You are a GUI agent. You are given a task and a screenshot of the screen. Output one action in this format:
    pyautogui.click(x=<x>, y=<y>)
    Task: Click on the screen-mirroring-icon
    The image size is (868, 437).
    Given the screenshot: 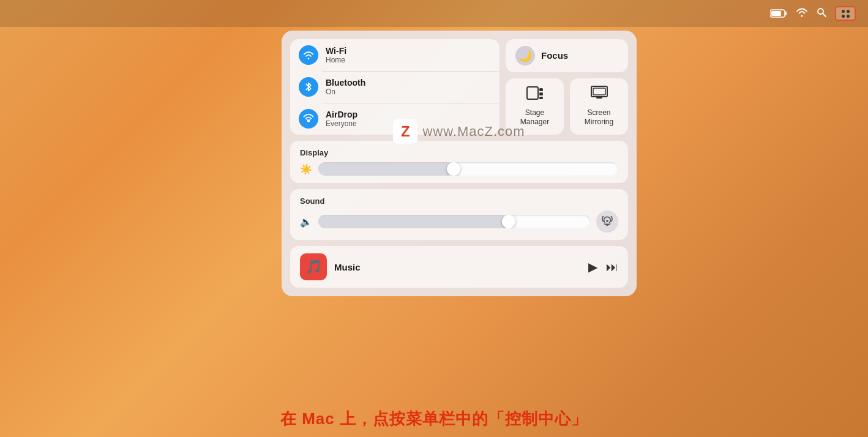 What is the action you would take?
    pyautogui.click(x=599, y=95)
    